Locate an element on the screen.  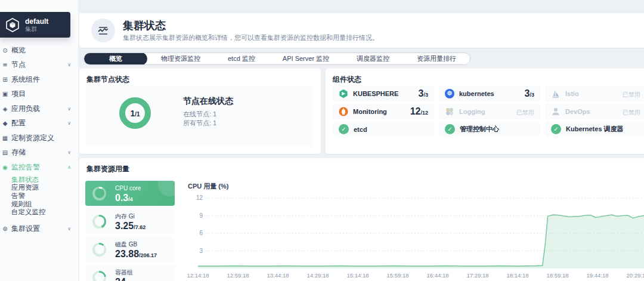
pods-card-label: 容器组 is located at coordinates (124, 272).